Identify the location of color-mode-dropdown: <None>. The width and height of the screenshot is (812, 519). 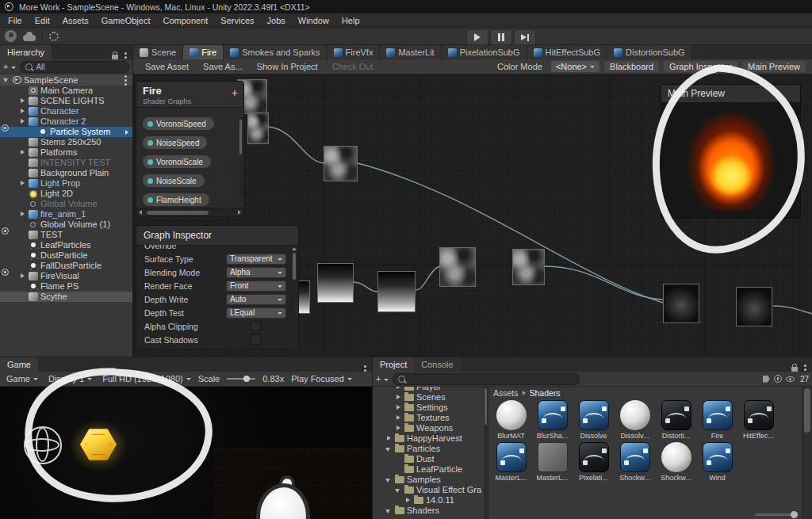
(576, 67).